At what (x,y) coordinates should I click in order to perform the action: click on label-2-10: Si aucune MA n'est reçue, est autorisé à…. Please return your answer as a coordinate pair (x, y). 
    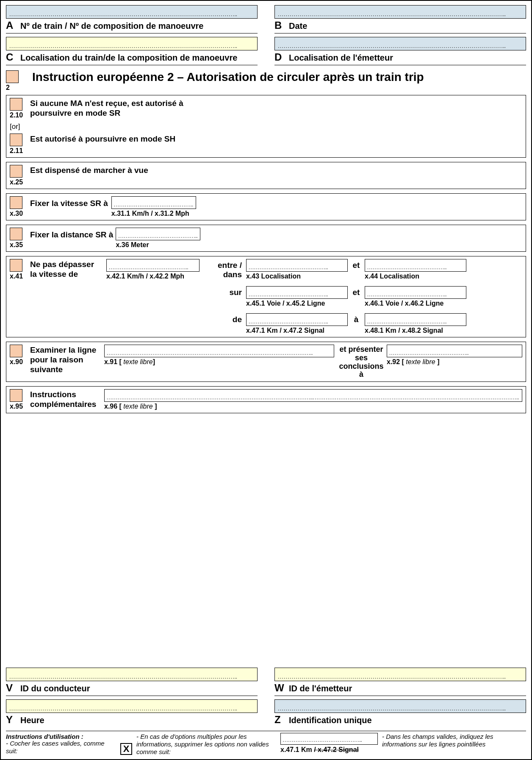
    Looking at the image, I should click on (127, 108).